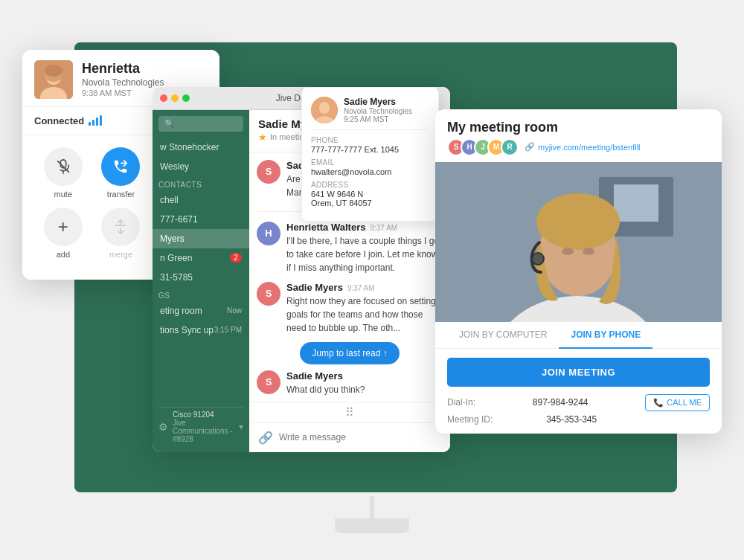 The width and height of the screenshot is (744, 560). Describe the element at coordinates (121, 194) in the screenshot. I see `transfer-label: transfer` at that location.